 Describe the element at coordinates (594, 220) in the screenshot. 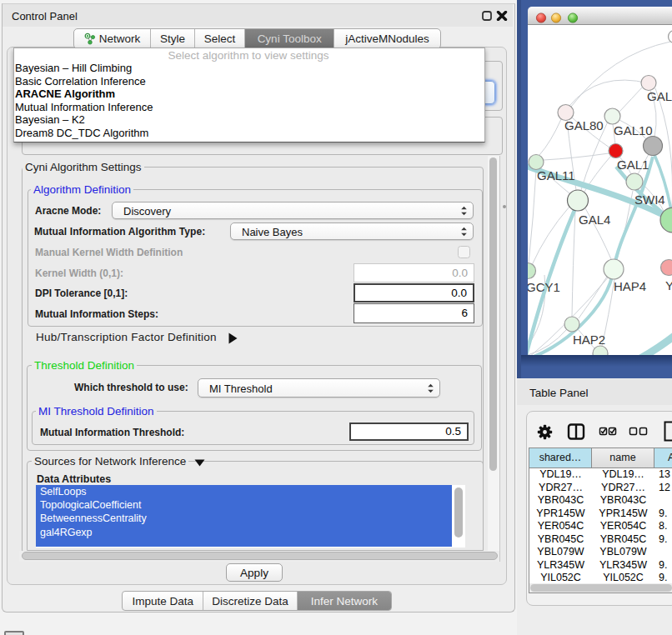

I see `svg-text: GAL4` at that location.